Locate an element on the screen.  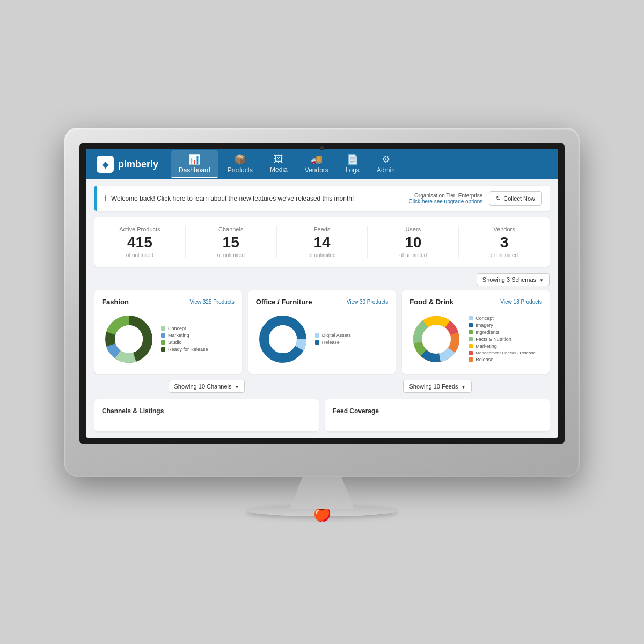
legend-item: Imagery is located at coordinates (506, 325).